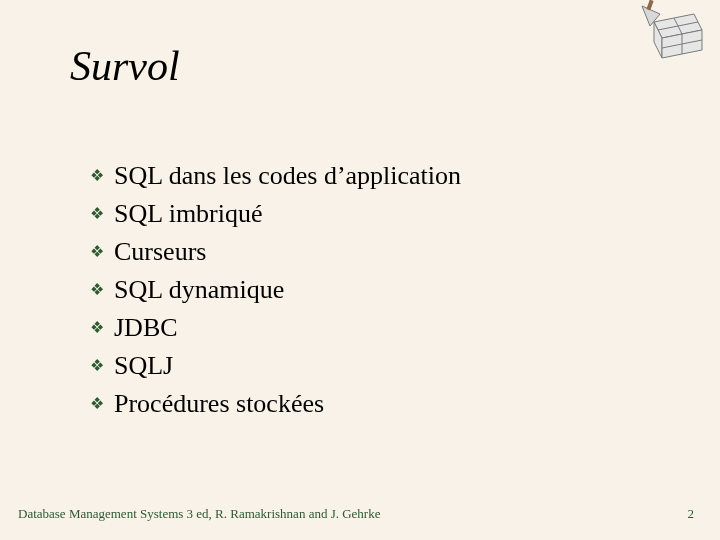  I want to click on list-item-text: SQL imbriqué, so click(188, 214).